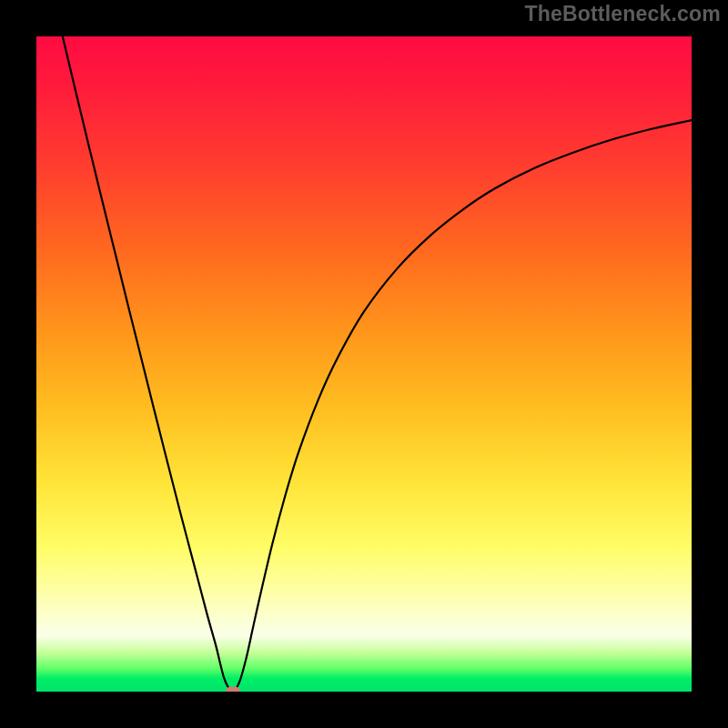 This screenshot has width=728, height=728. I want to click on minimum-marker, so click(233, 690).